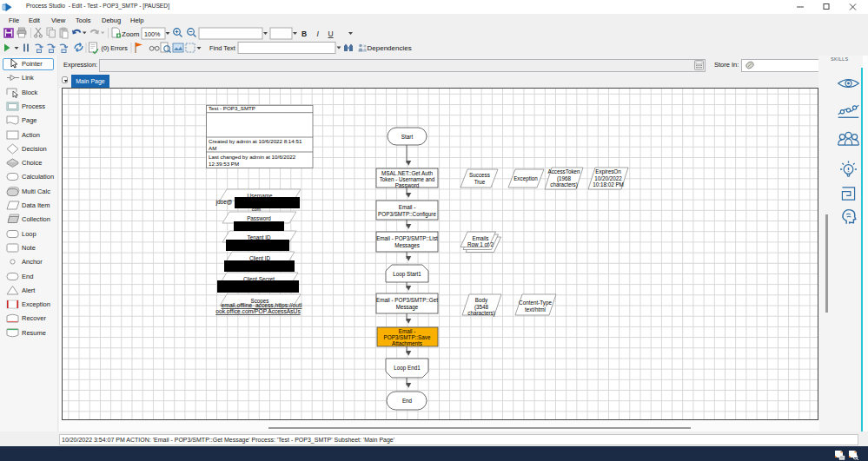 The image size is (868, 461). I want to click on svg-text: Email - POP3/SMTP::Get, so click(407, 300).